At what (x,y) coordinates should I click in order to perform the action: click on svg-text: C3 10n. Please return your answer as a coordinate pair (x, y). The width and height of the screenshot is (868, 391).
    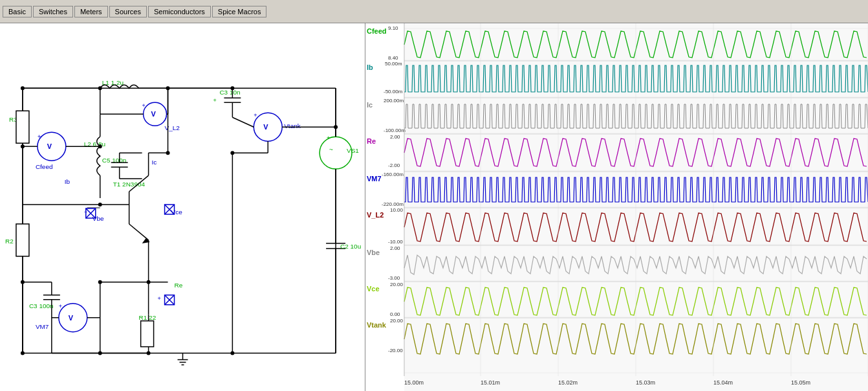
    Looking at the image, I should click on (230, 92).